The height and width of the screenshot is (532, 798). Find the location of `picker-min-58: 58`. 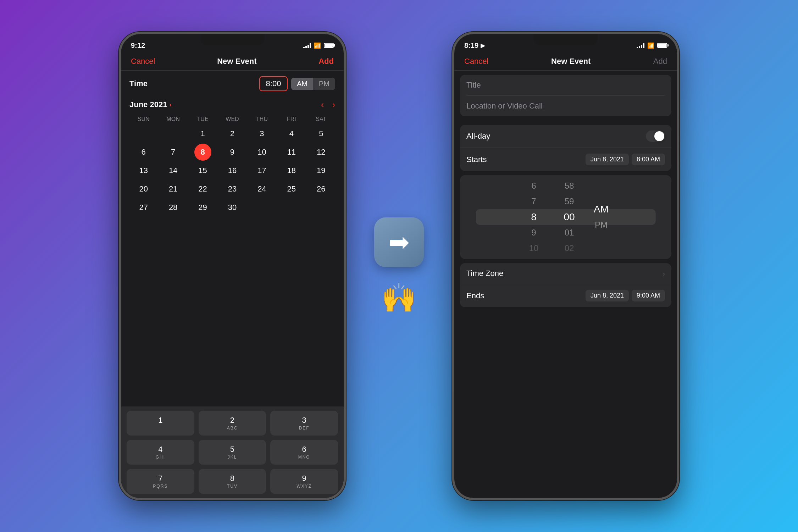

picker-min-58: 58 is located at coordinates (569, 186).